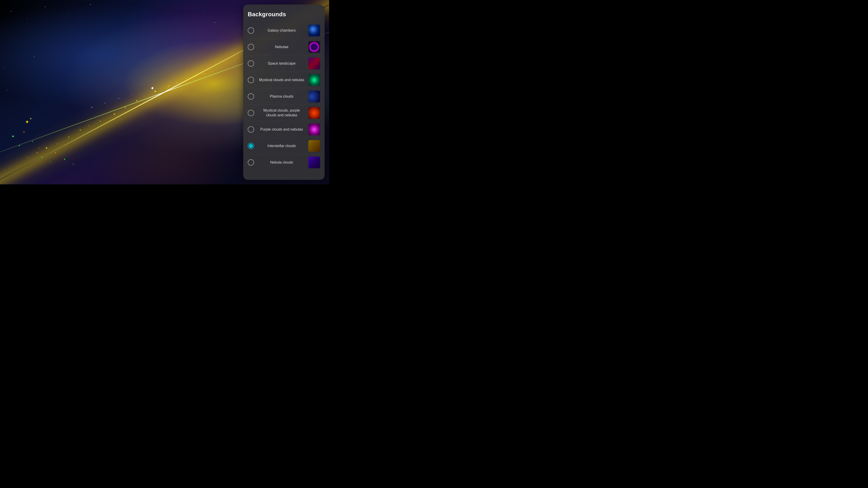 The height and width of the screenshot is (488, 868). Describe the element at coordinates (284, 129) in the screenshot. I see `background-item-purple-clouds-nebulas: Purple clouds and nebulas` at that location.